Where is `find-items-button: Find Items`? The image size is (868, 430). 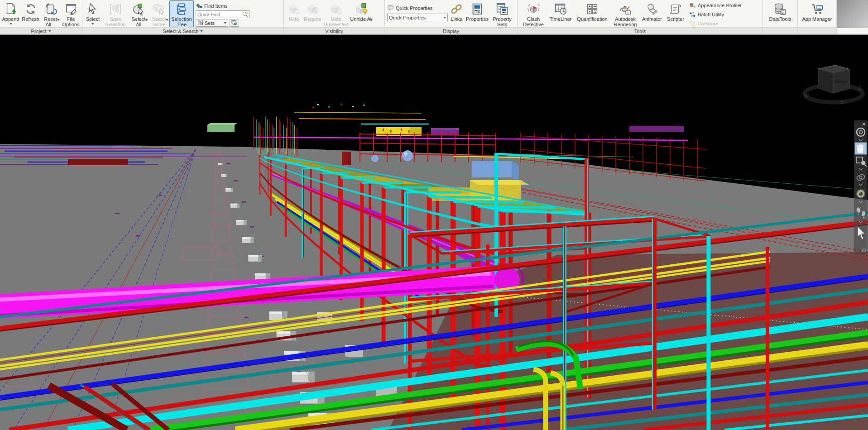
find-items-button: Find Items is located at coordinates (223, 5).